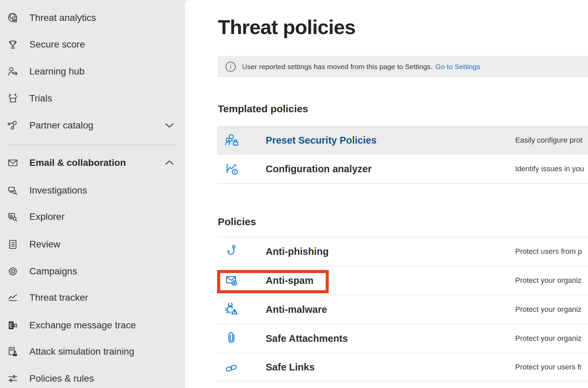 This screenshot has width=588, height=388. I want to click on preset-security-icon, so click(232, 140).